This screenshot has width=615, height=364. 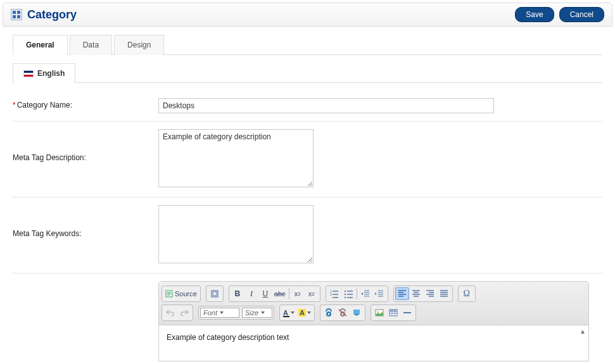 What do you see at coordinates (583, 332) in the screenshot?
I see `scroll-up-icon: ▲` at bounding box center [583, 332].